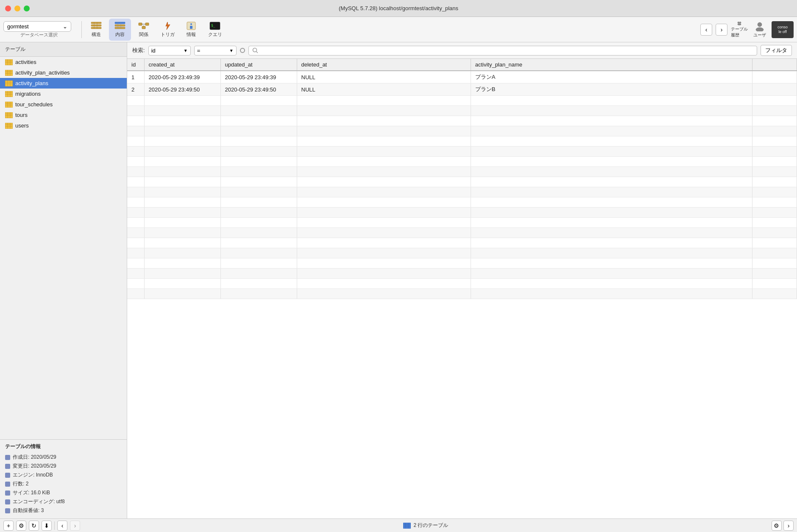  Describe the element at coordinates (17, 8) in the screenshot. I see `minimize-button` at that location.